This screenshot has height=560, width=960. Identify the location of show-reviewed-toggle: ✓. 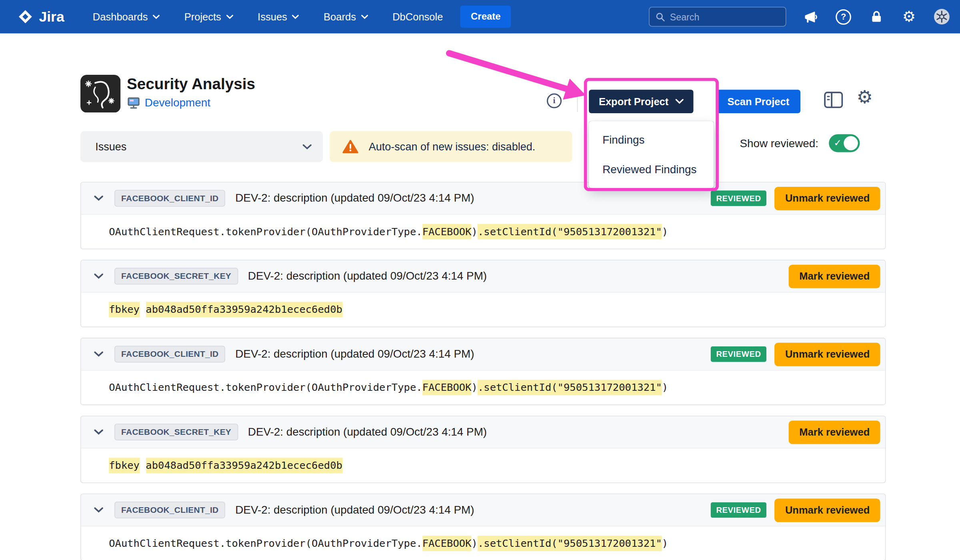
(844, 143).